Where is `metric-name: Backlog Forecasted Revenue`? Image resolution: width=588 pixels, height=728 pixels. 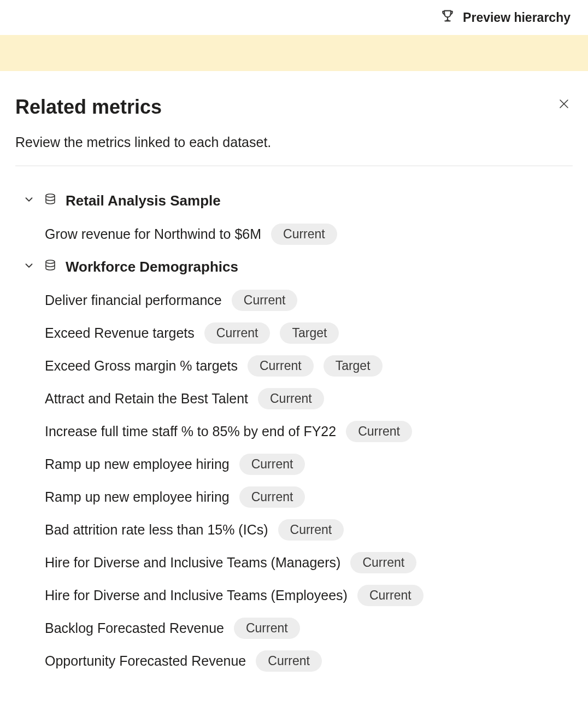 metric-name: Backlog Forecasted Revenue is located at coordinates (134, 629).